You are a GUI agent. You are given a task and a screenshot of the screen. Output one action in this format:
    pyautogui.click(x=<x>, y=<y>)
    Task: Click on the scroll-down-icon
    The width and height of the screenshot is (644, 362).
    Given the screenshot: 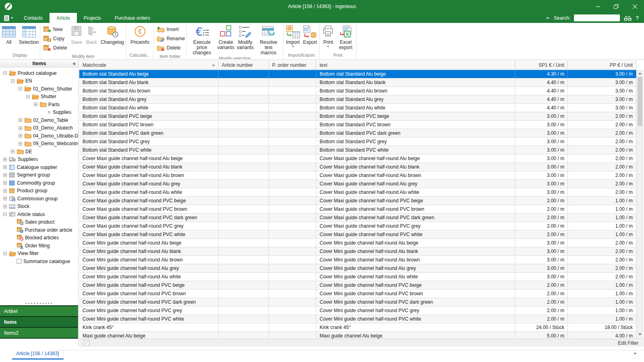 What is the action you would take?
    pyautogui.click(x=640, y=335)
    